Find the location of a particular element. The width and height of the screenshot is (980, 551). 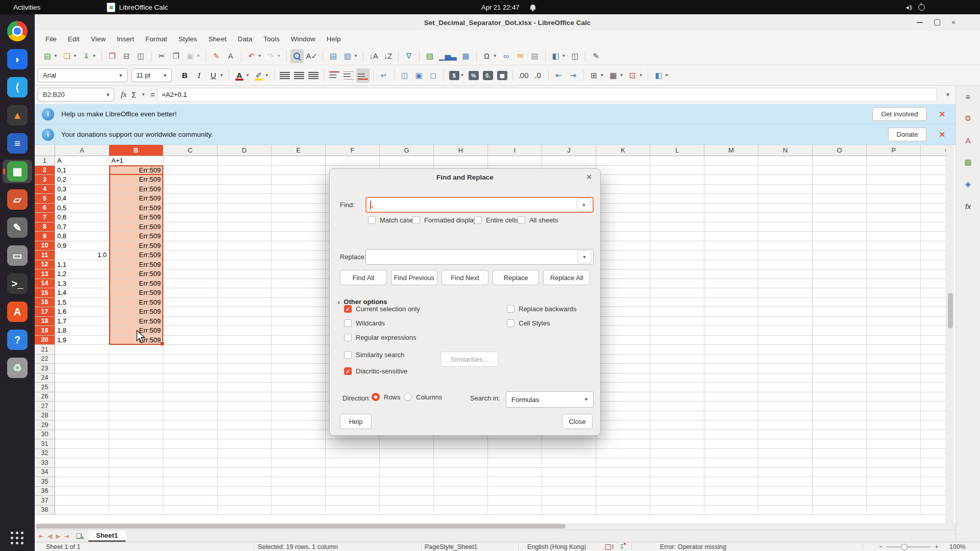

row-header-24: 24 is located at coordinates (45, 379).